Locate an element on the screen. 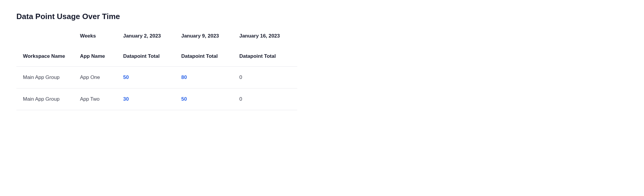 The width and height of the screenshot is (644, 196). header-workspace-name: Workspace Name is located at coordinates (48, 60).